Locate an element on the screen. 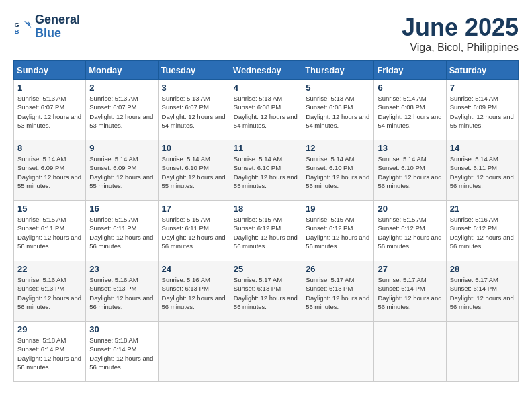 This screenshot has height=411, width=532. day-number: 8 is located at coordinates (50, 148).